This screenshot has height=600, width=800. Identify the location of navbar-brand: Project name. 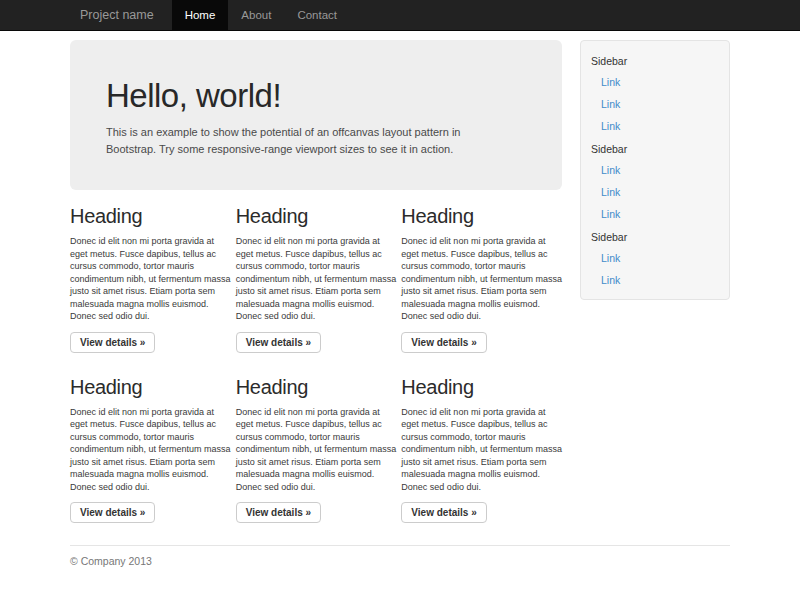
(121, 15).